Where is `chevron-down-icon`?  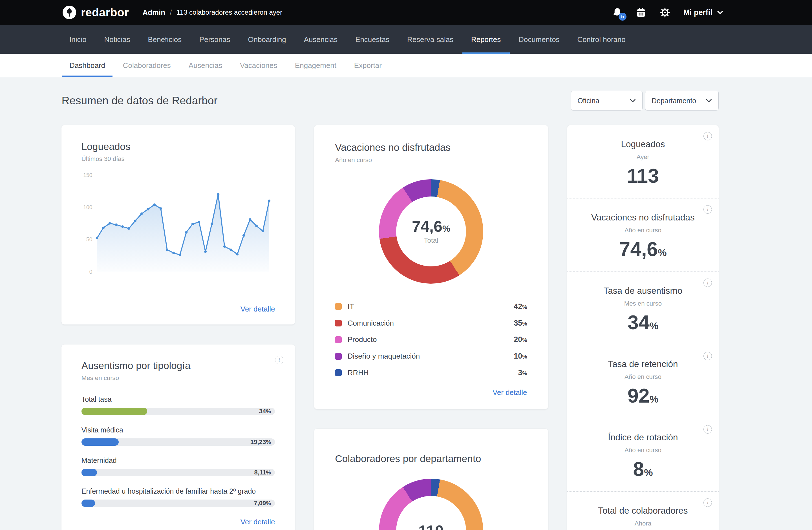 chevron-down-icon is located at coordinates (720, 13).